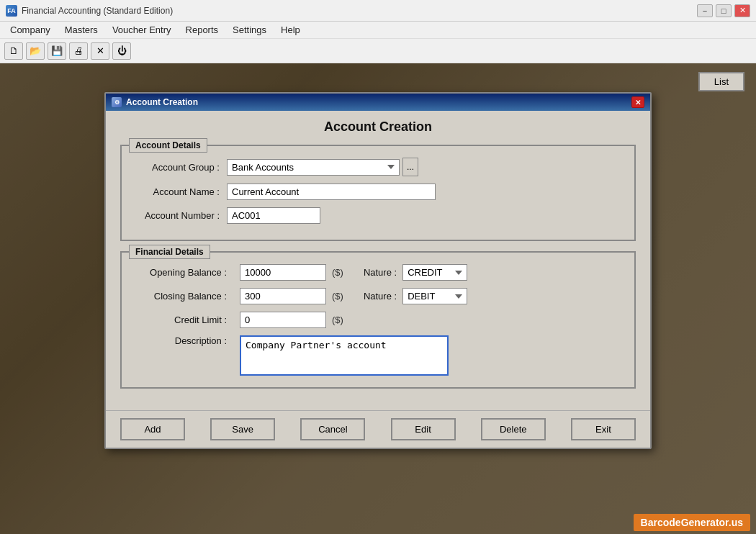 This screenshot has height=534, width=756. I want to click on button-bar: Add Save Cancel Edit Delete Exit, so click(378, 429).